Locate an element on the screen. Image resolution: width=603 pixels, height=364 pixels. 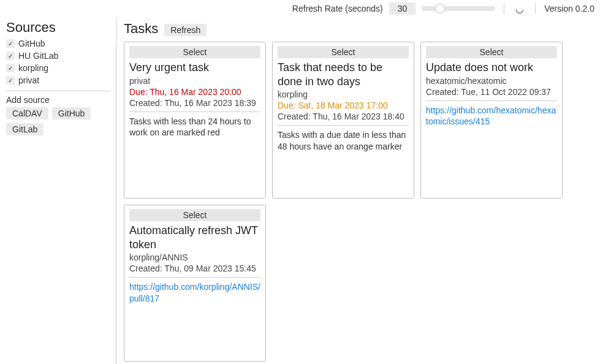
source-item-label: HU GitLab is located at coordinates (38, 56).